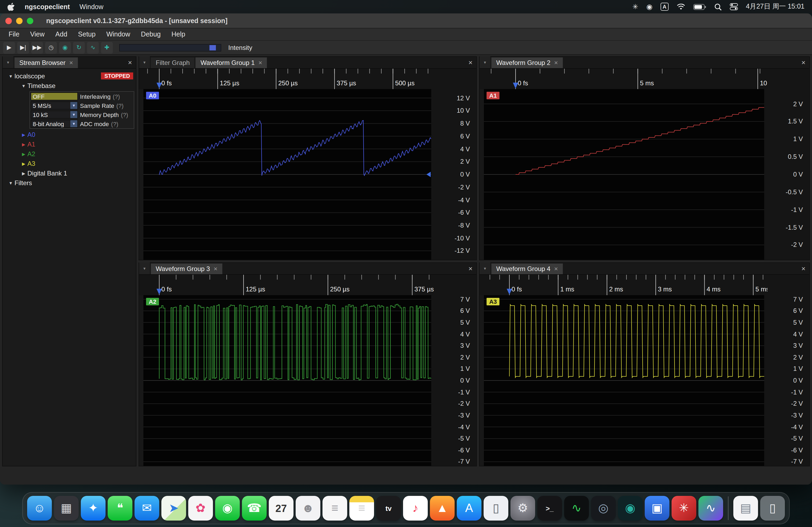 Image resolution: width=812 pixels, height=527 pixels. Describe the element at coordinates (442, 508) in the screenshot. I see `dock-rocket: ▲` at that location.